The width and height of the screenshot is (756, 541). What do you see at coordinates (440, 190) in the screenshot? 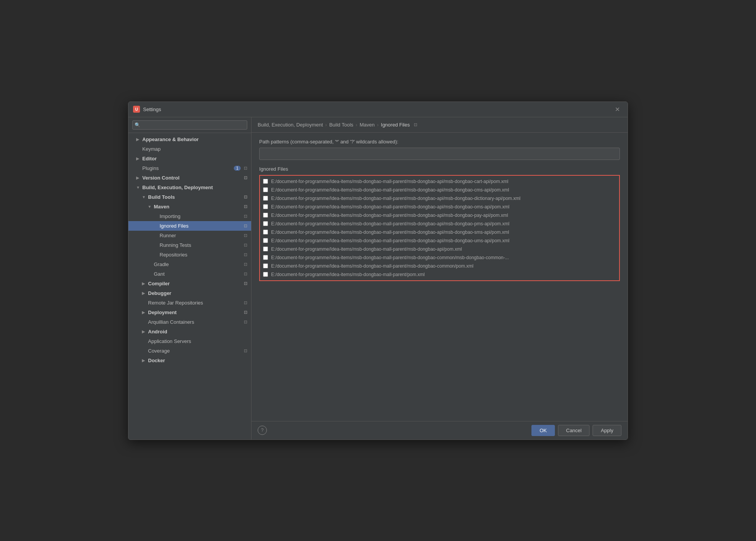
I see `file-item-2: E:/document-for-programme/Idea-items/msb…` at bounding box center [440, 190].